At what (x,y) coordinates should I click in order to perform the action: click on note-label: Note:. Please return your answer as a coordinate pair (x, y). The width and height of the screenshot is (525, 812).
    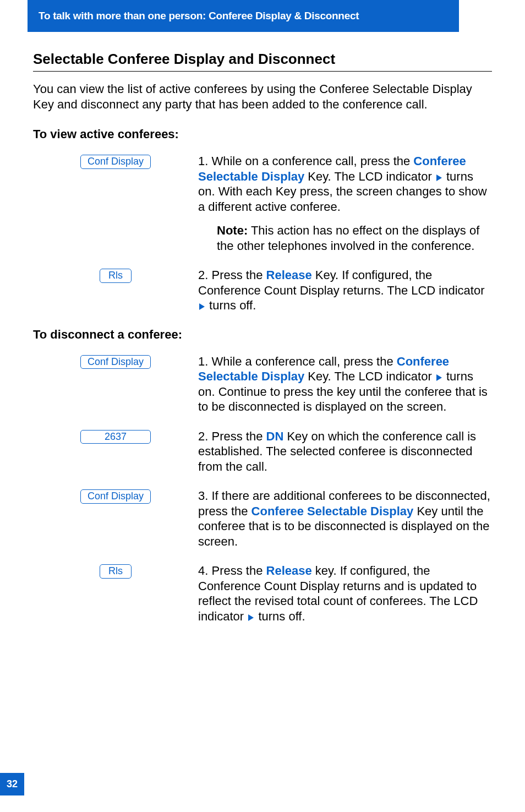
    Looking at the image, I should click on (232, 230).